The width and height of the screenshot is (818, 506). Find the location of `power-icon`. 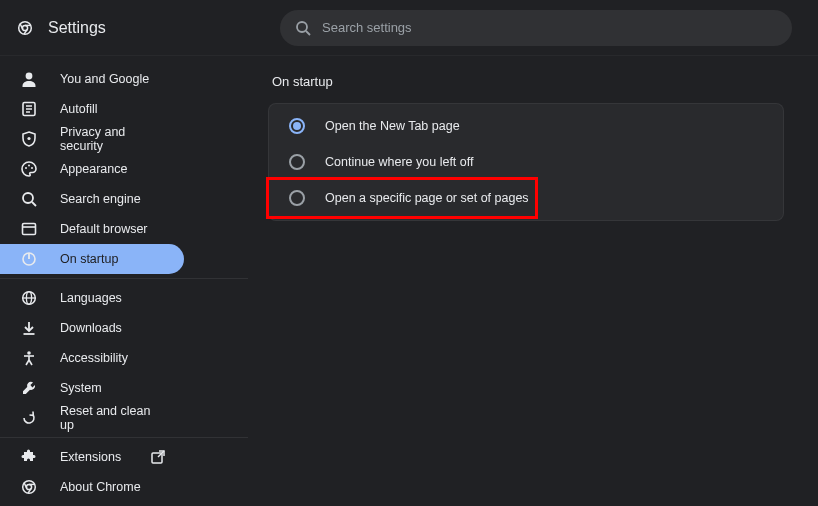

power-icon is located at coordinates (29, 259).